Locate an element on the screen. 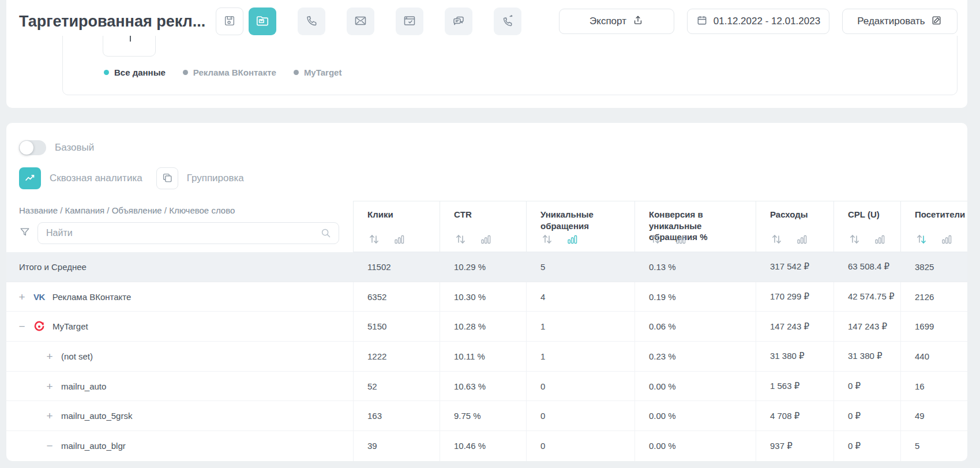  value-cell: 6352 is located at coordinates (396, 297).